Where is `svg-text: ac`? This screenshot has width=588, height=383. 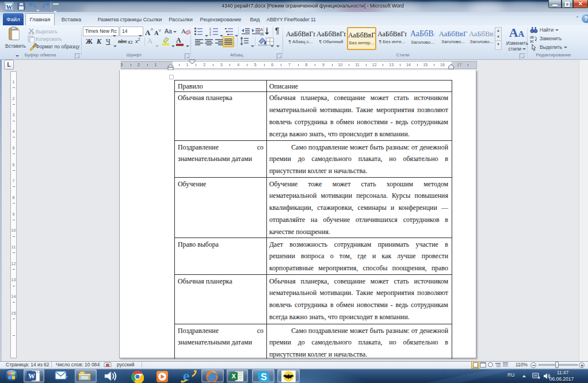 svg-text: ac is located at coordinates (532, 41).